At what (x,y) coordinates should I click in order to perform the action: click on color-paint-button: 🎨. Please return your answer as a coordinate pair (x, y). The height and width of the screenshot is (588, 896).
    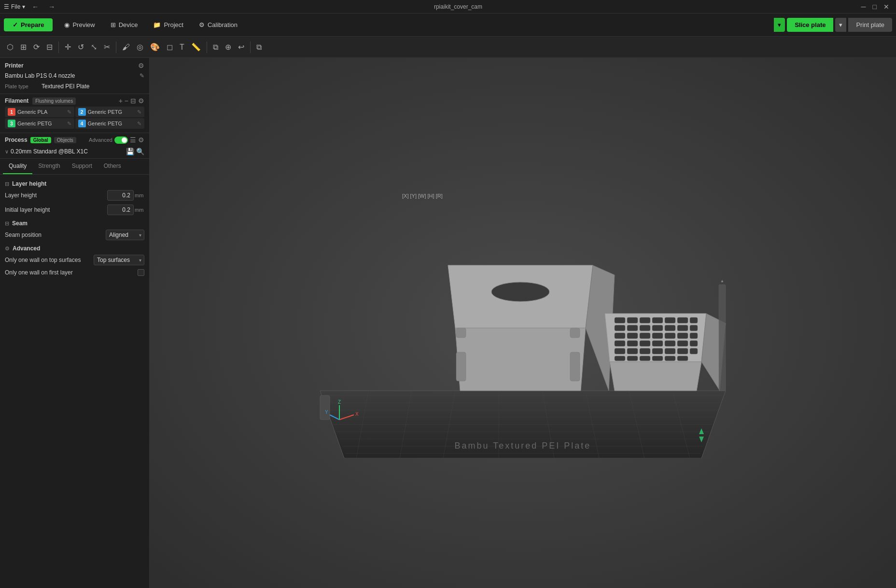
    Looking at the image, I should click on (155, 47).